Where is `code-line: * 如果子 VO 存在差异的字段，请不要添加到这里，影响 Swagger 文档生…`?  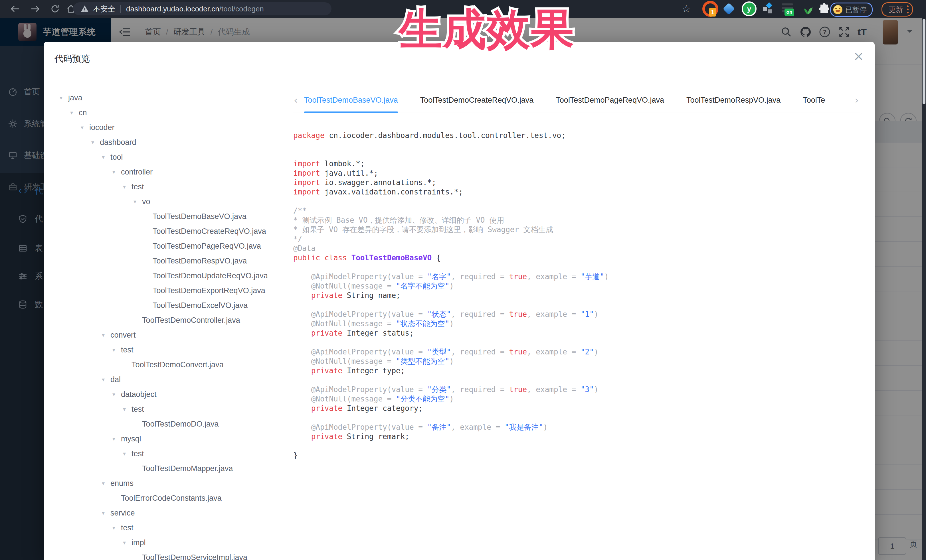 code-line: * 如果子 VO 存在差异的字段，请不要添加到这里，影响 Swagger 文档生… is located at coordinates (584, 230).